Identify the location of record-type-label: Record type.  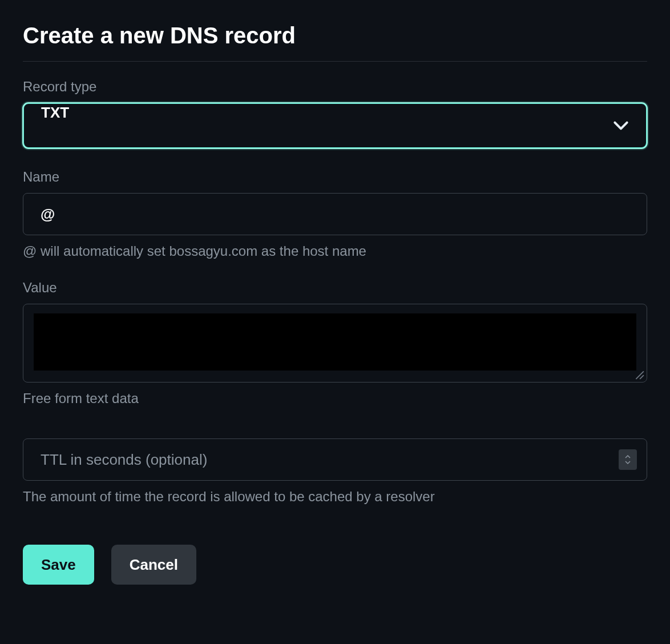
(335, 87).